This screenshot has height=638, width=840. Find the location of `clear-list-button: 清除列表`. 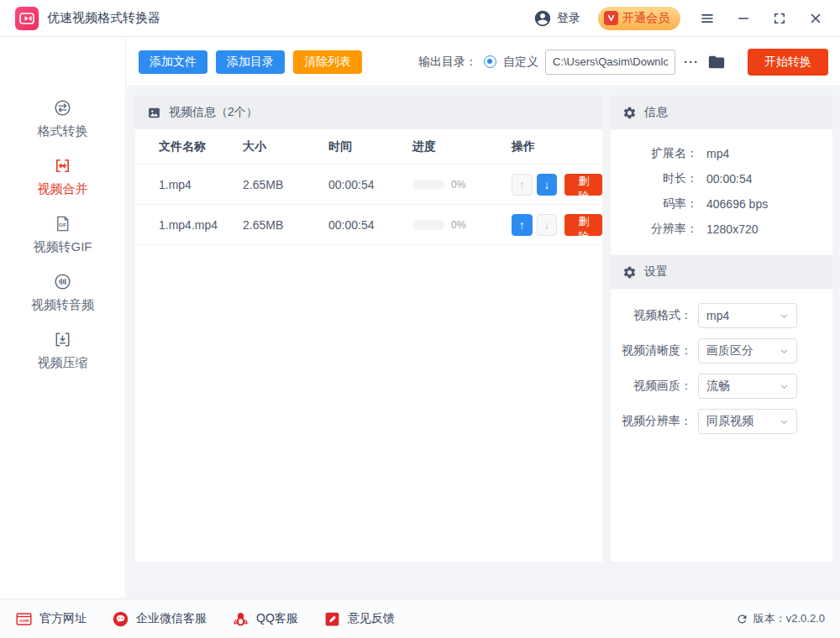

clear-list-button: 清除列表 is located at coordinates (328, 62).